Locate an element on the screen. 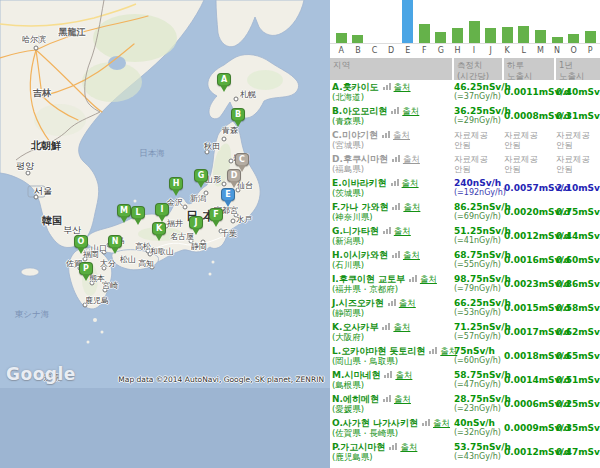 The height and width of the screenshot is (468, 600). measurement-gray-value: (=53nGy/h) is located at coordinates (479, 314).